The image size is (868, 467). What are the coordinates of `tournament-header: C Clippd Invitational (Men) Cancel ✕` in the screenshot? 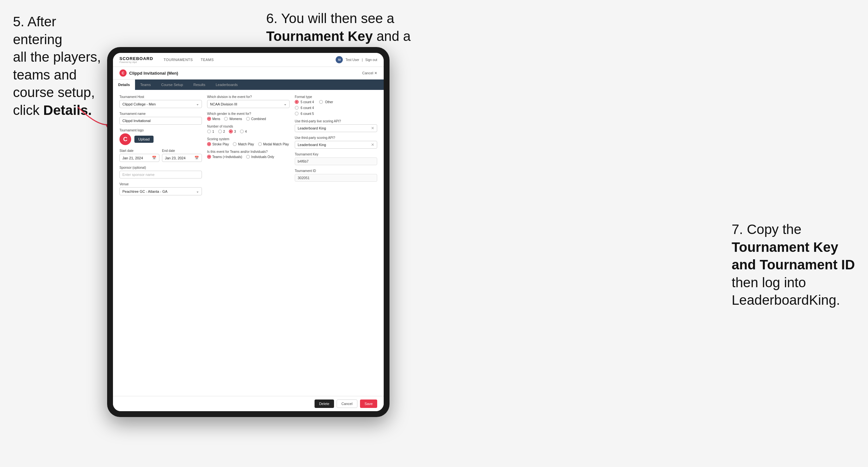 It's located at (248, 73).